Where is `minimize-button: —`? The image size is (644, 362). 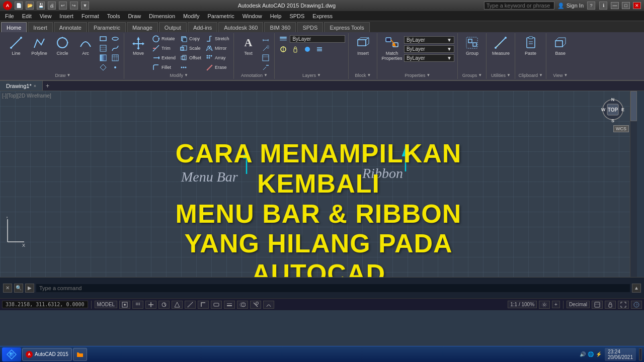
minimize-button: — is located at coordinates (615, 6).